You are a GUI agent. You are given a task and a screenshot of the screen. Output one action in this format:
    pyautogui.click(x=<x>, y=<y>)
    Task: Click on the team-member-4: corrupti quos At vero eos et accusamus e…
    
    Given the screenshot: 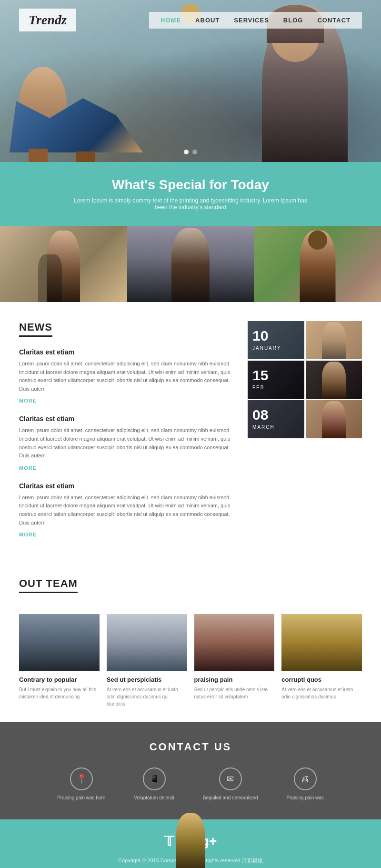 What is the action you would take?
    pyautogui.click(x=322, y=661)
    